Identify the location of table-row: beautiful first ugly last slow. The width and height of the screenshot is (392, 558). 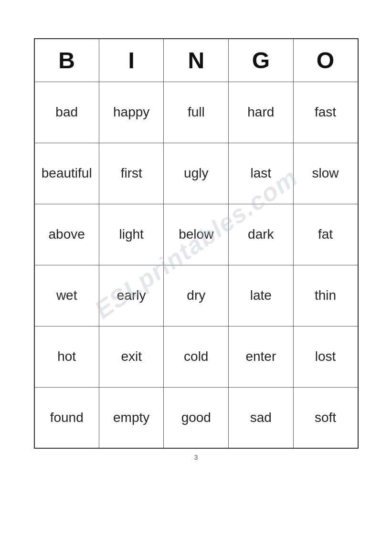
(196, 173).